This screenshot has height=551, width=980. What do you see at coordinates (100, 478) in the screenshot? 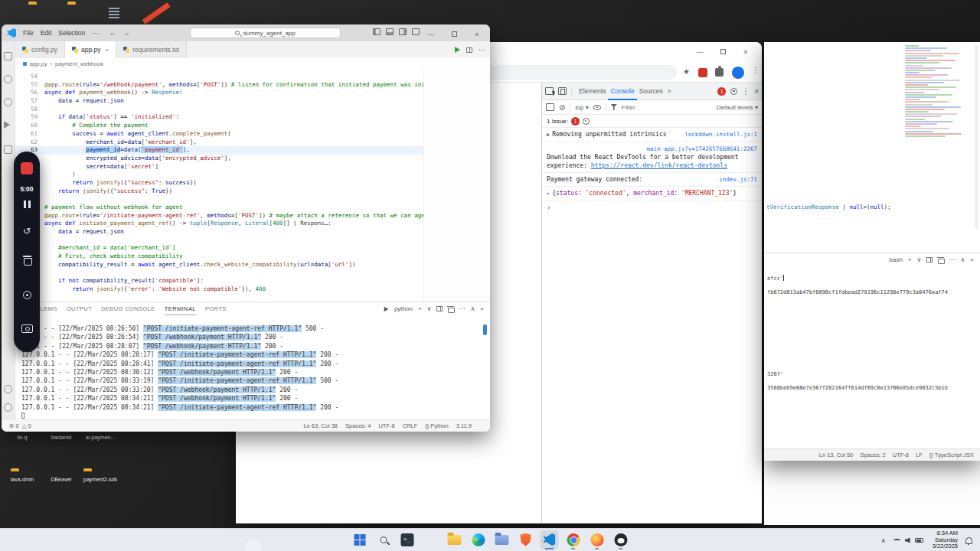
I see `desktop-icon: payment2-sdk` at bounding box center [100, 478].